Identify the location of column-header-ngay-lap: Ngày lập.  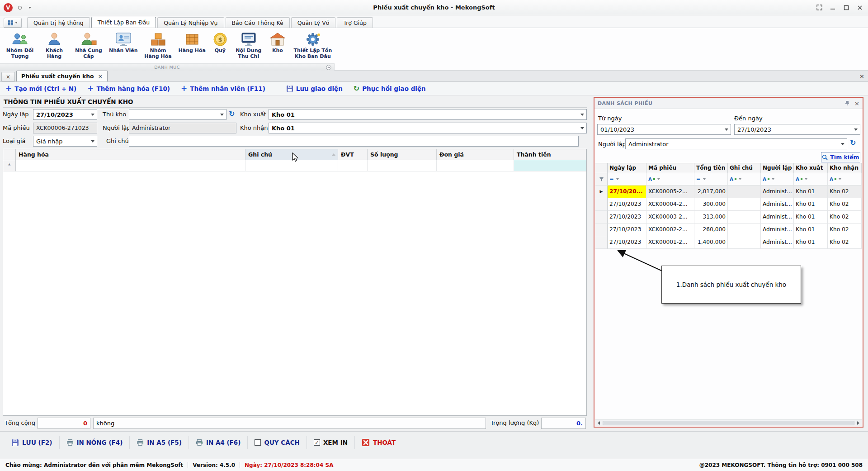
(627, 168).